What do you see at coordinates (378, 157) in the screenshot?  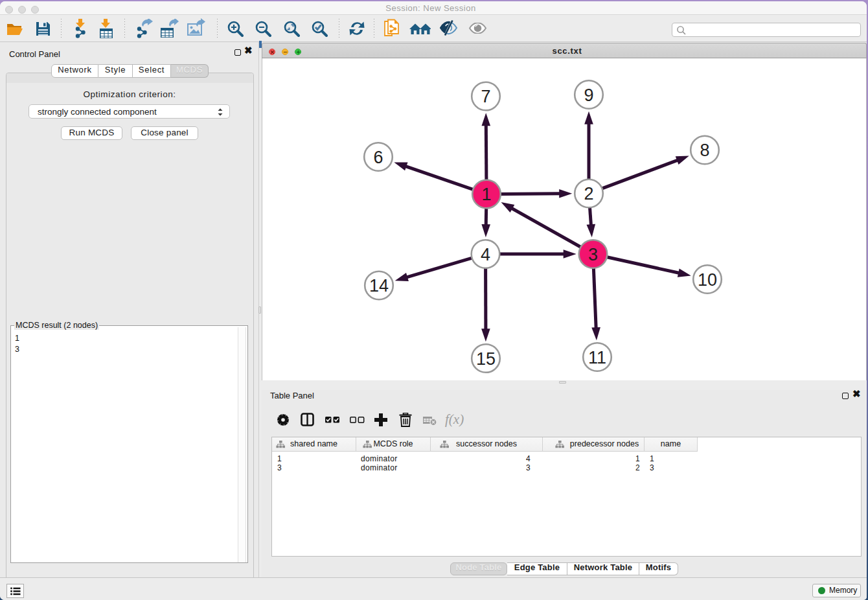 I see `svg-text: 6` at bounding box center [378, 157].